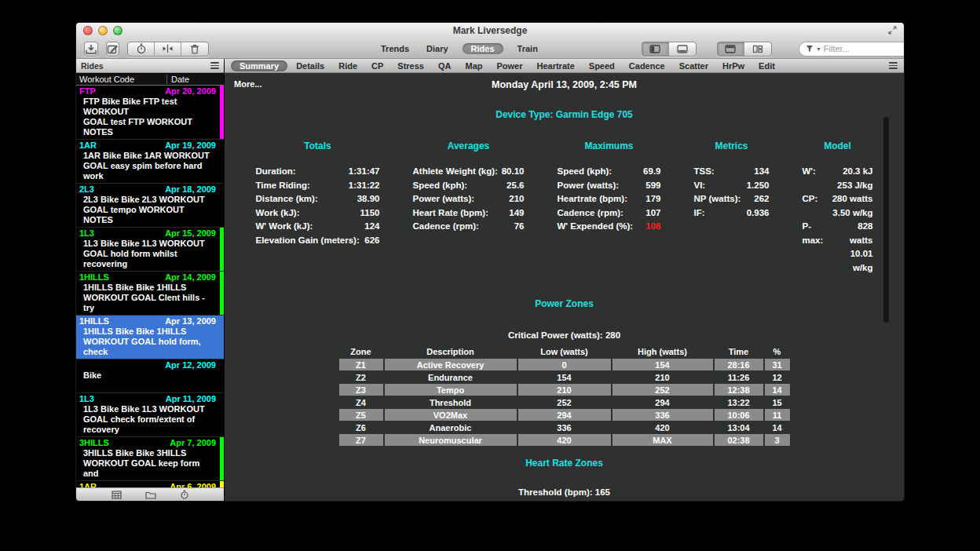 Image resolution: width=980 pixels, height=551 pixels. Describe the element at coordinates (490, 31) in the screenshot. I see `titlebar: Mark Liversedge` at that location.